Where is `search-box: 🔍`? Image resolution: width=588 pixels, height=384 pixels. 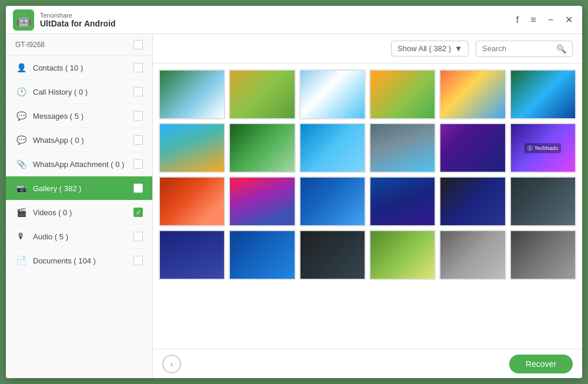 search-box: 🔍 is located at coordinates (524, 49).